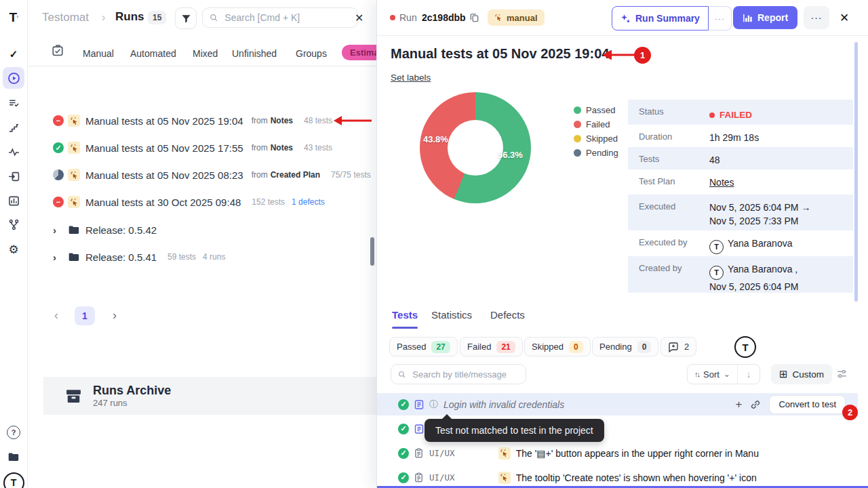 The image size is (868, 488). Describe the element at coordinates (153, 54) in the screenshot. I see `tab-automated: Automated` at that location.